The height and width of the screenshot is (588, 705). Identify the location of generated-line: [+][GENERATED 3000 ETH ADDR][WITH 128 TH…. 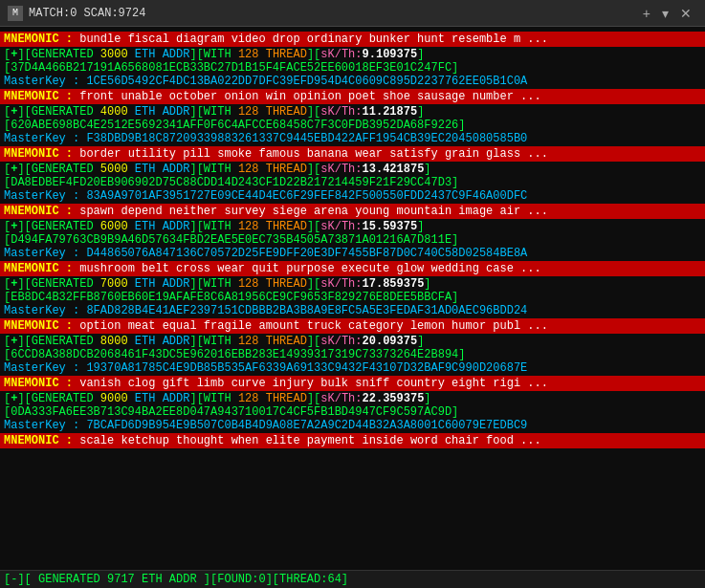
(352, 54).